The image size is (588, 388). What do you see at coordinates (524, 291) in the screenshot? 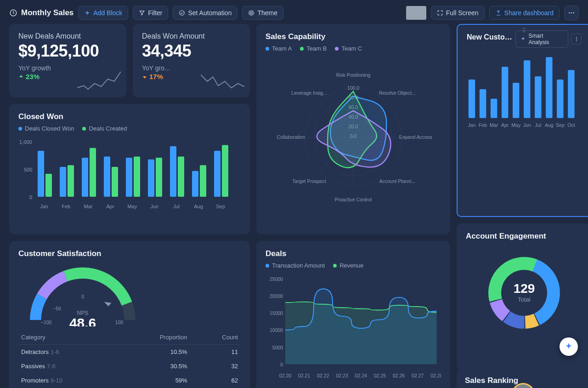
I see `engagement-donut: 129 Total` at bounding box center [524, 291].